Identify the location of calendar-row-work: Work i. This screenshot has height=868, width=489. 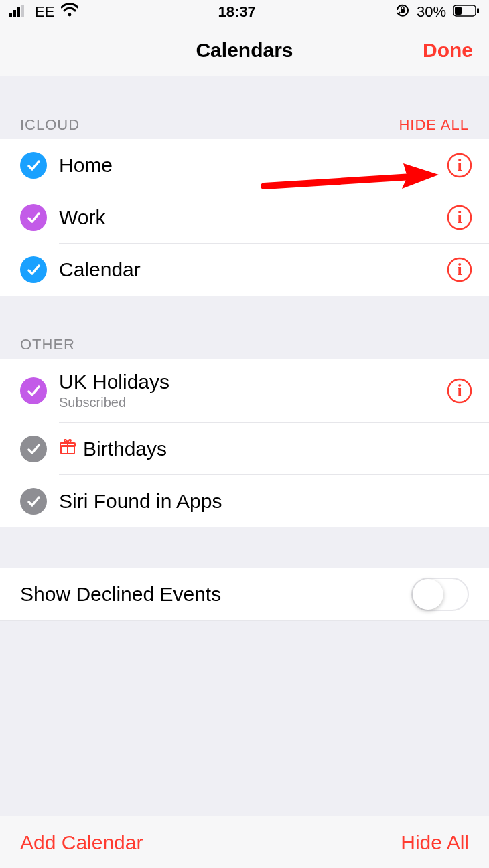
(244, 218).